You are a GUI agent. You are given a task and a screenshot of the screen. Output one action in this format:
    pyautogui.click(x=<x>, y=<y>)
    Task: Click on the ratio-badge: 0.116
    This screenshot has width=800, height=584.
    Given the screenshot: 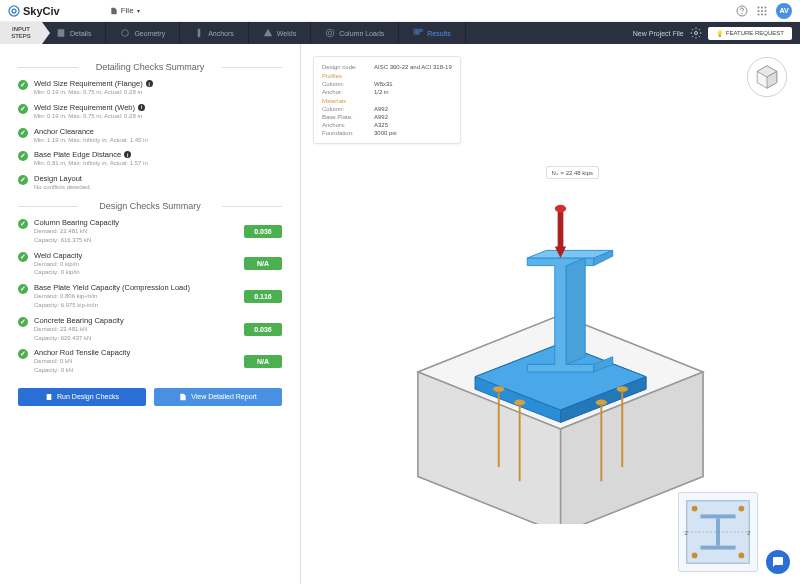 What is the action you would take?
    pyautogui.click(x=263, y=296)
    